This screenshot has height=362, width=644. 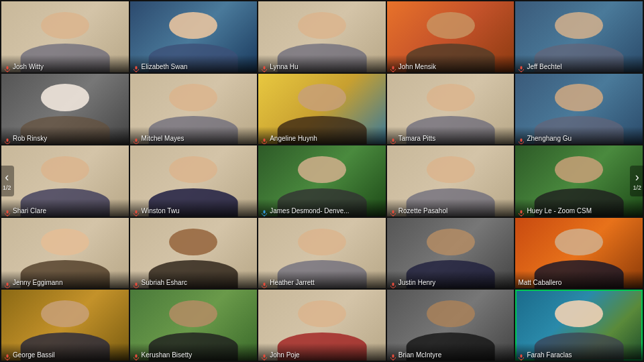 I want to click on participant-name: Matt Caballero, so click(x=539, y=283).